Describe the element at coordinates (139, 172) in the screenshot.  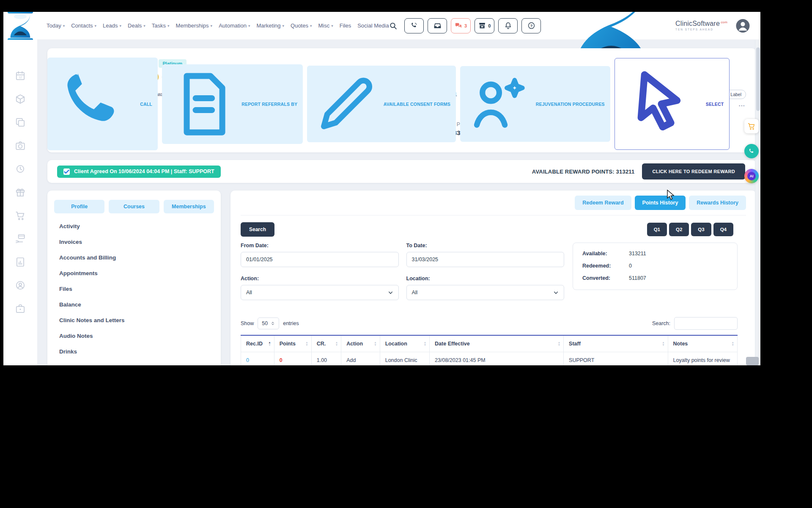
I see `client-agreed-chip: Client Agreed On 10/06/2024 04:04 PM | S…` at that location.